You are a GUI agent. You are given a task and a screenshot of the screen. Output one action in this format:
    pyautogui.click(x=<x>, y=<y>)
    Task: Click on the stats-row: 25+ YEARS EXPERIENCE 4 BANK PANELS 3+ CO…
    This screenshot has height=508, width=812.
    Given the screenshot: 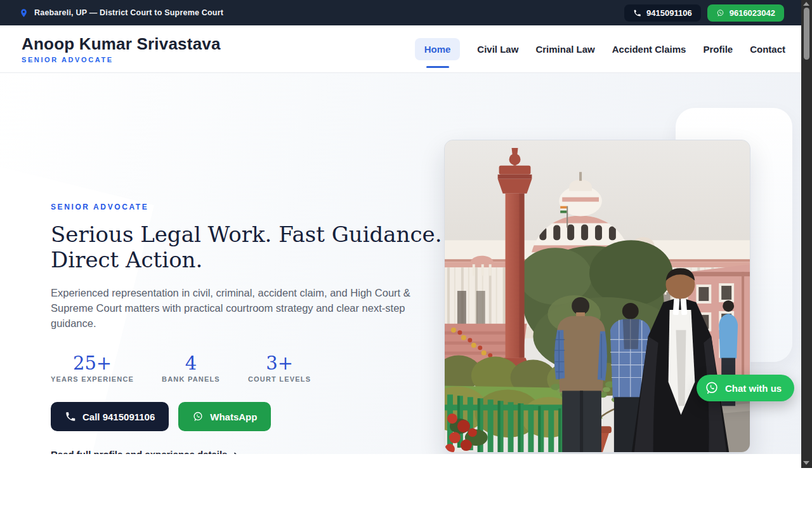 What is the action you would take?
    pyautogui.click(x=247, y=368)
    